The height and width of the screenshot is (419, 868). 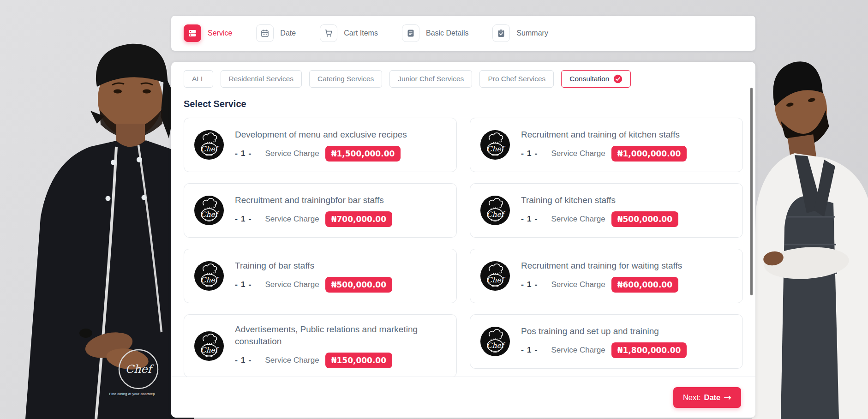 I want to click on service-card: Advertisements, Public relations and mar…, so click(x=320, y=345).